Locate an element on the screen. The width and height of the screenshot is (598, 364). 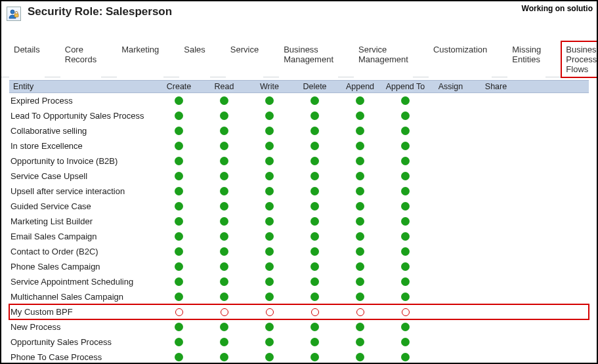
entity-name: Contact to Order (B2C) is located at coordinates (83, 252).